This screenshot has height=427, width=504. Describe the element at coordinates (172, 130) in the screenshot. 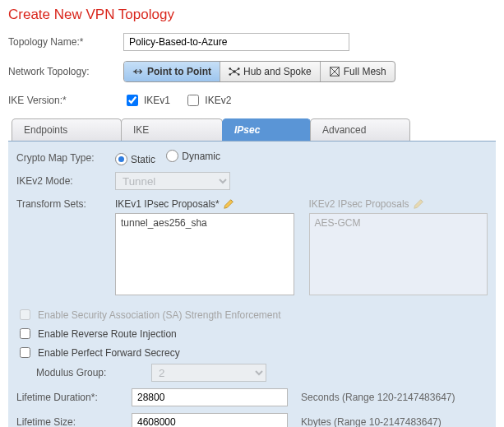

I see `tab-ike: IKE` at that location.